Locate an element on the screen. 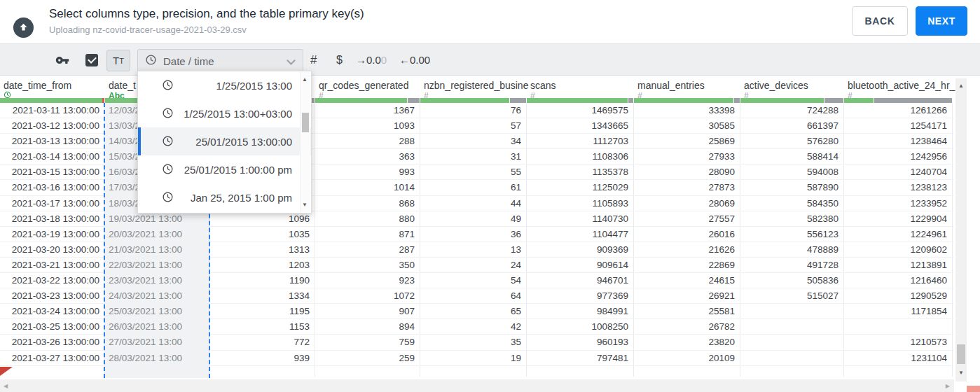 The image size is (980, 392). table-cell: 23/03/2021 13:00 is located at coordinates (158, 281).